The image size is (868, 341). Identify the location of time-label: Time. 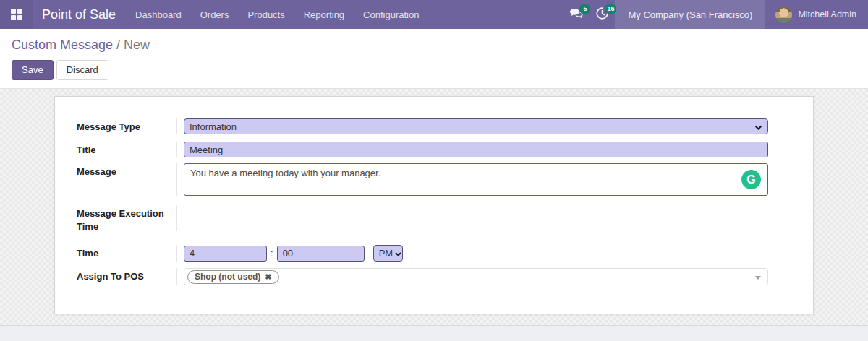
(127, 253).